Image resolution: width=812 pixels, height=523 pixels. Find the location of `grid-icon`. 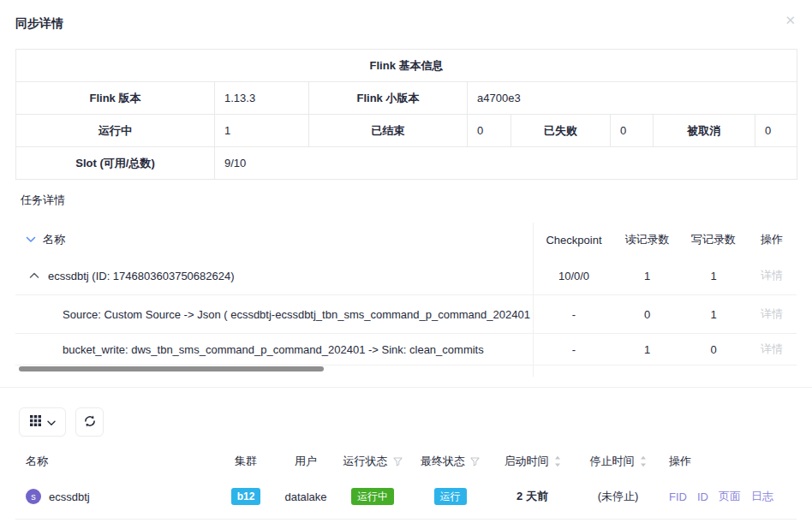

grid-icon is located at coordinates (36, 422).